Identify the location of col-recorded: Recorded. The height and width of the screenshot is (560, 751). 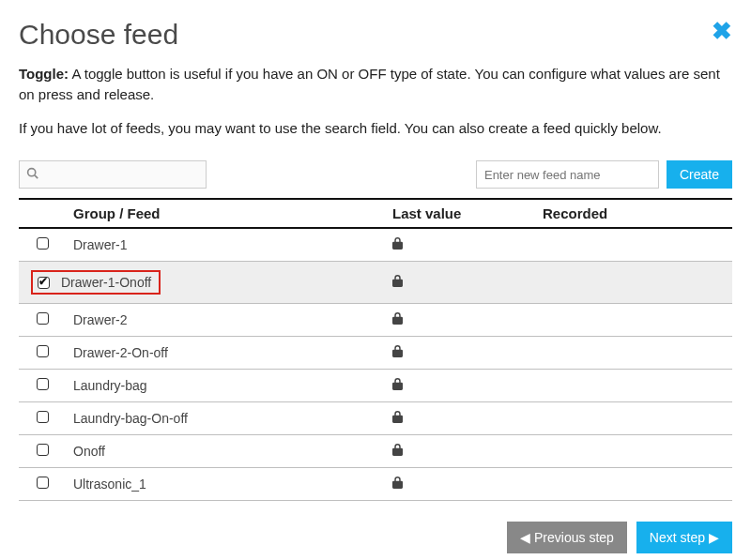
(634, 214).